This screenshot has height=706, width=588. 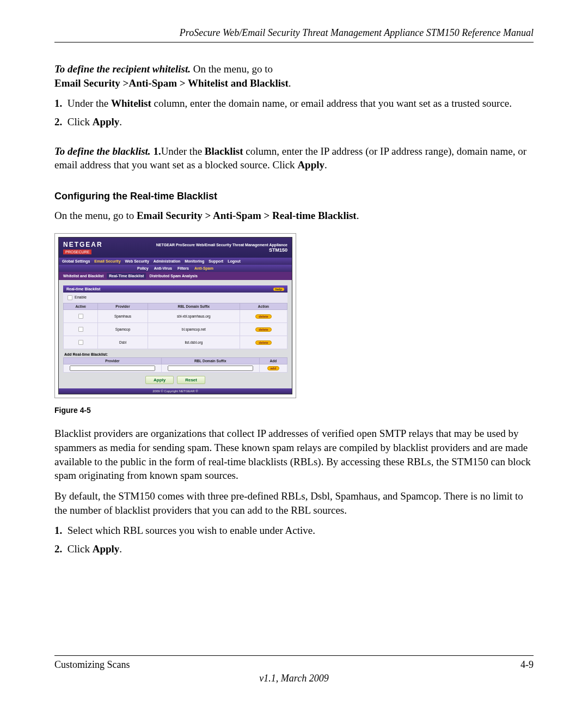 I want to click on subnav-item-anti-virus: Anti-Virus, so click(x=163, y=268).